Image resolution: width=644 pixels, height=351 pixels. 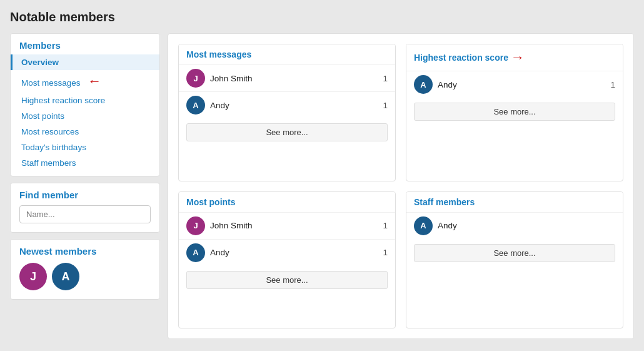 What do you see at coordinates (85, 277) in the screenshot?
I see `newest-members-avatars: J A` at bounding box center [85, 277].